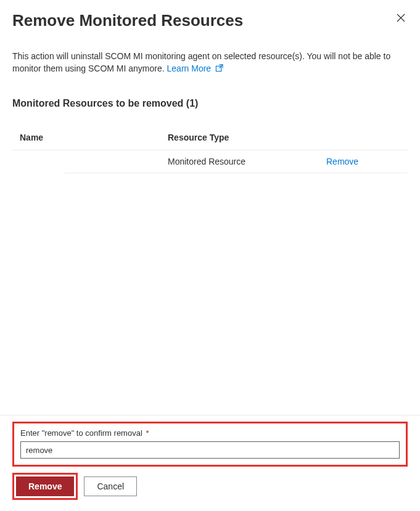 The image size is (420, 511). Describe the element at coordinates (210, 415) in the screenshot. I see `footer-divider` at that location.